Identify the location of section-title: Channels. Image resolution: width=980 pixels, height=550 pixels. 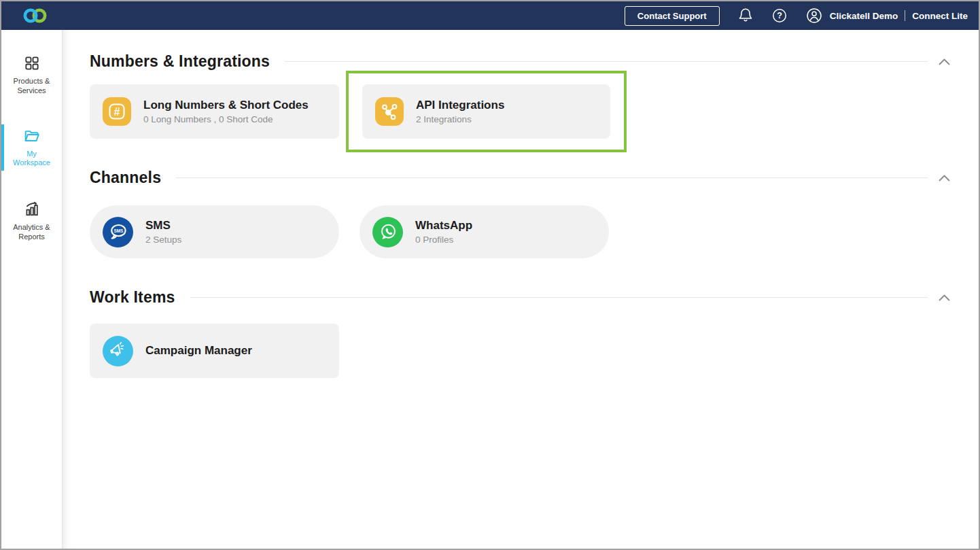
(125, 178).